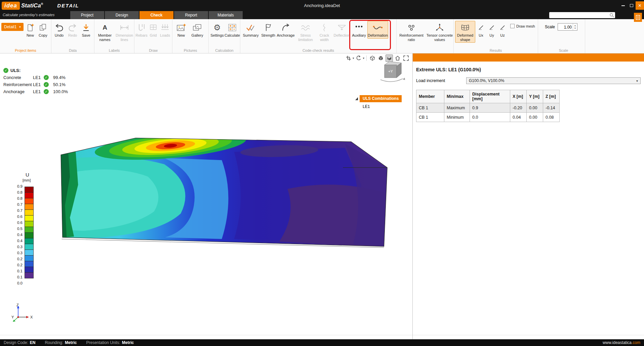  What do you see at coordinates (372, 58) in the screenshot?
I see `wireframe-view-button` at bounding box center [372, 58].